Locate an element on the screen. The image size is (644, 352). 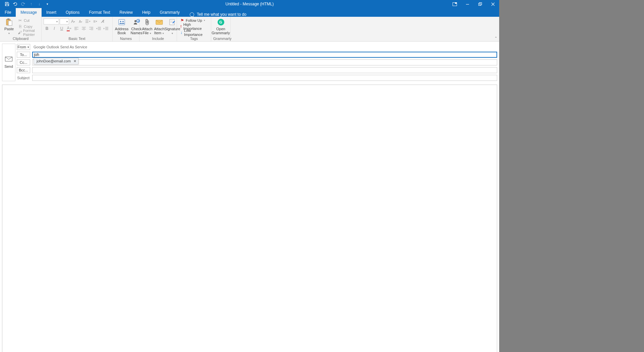
previous-item-icon: ↑ is located at coordinates (31, 4).